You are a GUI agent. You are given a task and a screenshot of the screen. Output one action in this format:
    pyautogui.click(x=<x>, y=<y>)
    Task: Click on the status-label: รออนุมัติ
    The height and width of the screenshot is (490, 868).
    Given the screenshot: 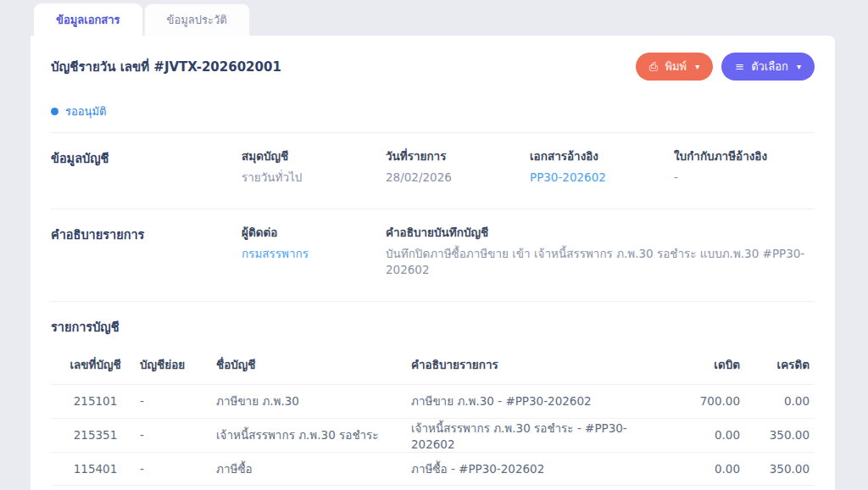 What is the action you would take?
    pyautogui.click(x=86, y=112)
    